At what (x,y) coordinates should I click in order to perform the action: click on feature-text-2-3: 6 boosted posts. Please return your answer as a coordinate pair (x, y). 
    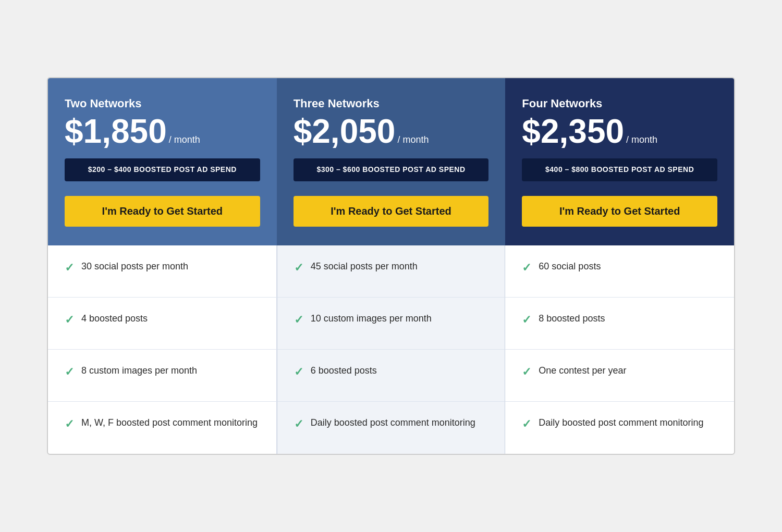
    Looking at the image, I should click on (344, 371).